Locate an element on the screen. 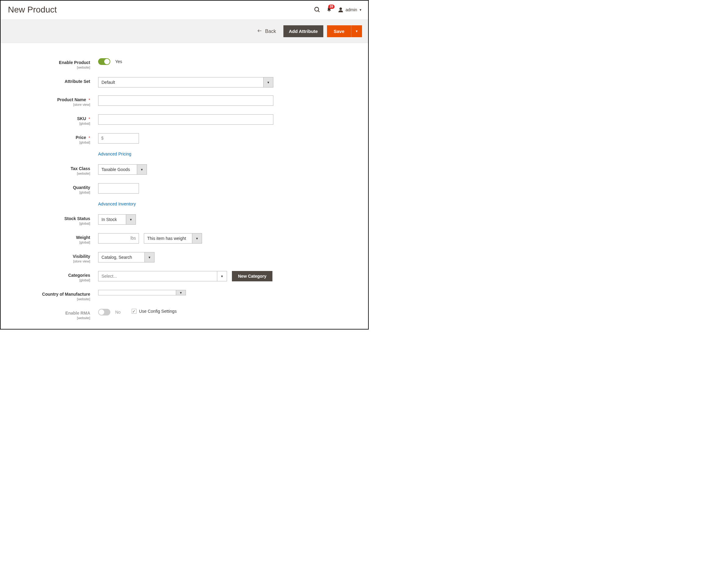 The width and height of the screenshot is (728, 581). search-icon is located at coordinates (317, 10).